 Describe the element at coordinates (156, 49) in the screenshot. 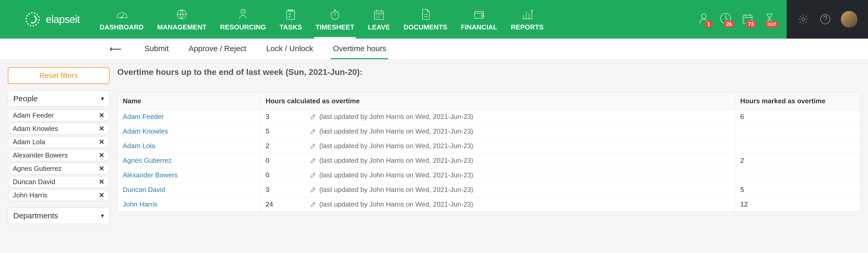

I see `subnav-submit: Submit` at that location.